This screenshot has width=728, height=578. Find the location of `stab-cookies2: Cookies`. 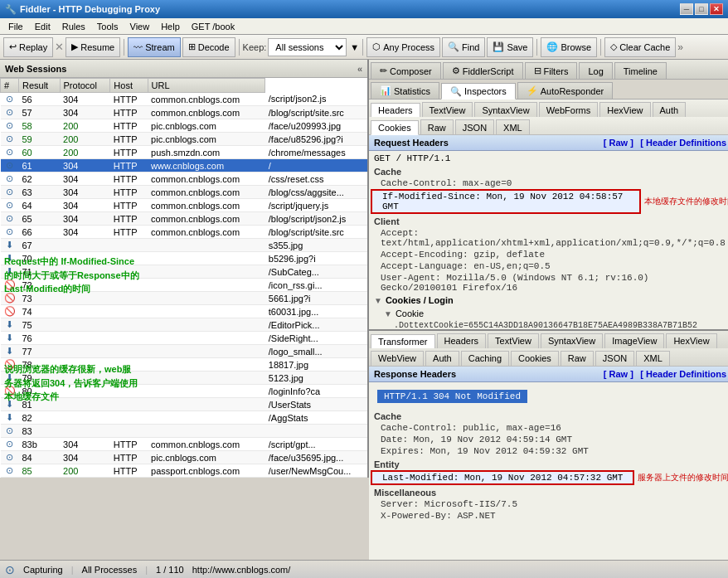

stab-cookies2: Cookies is located at coordinates (535, 358).